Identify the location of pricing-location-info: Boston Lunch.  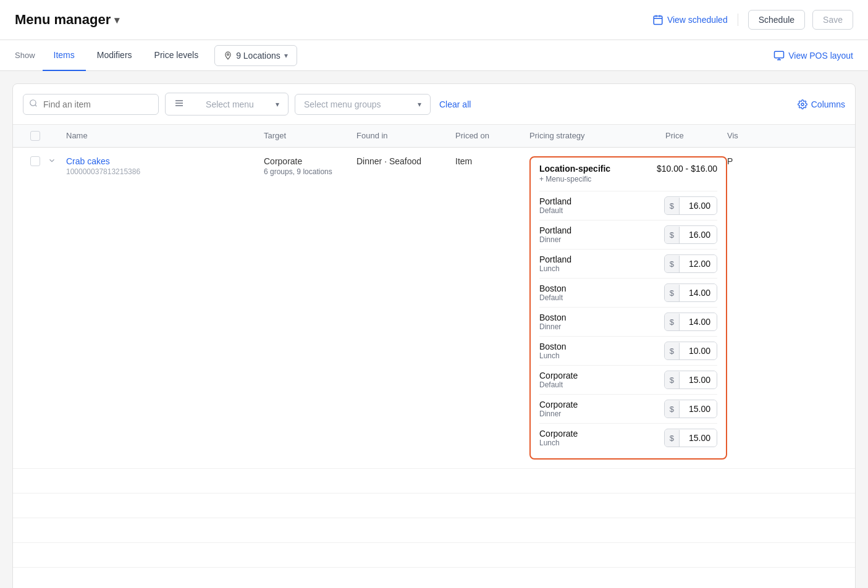
(553, 351).